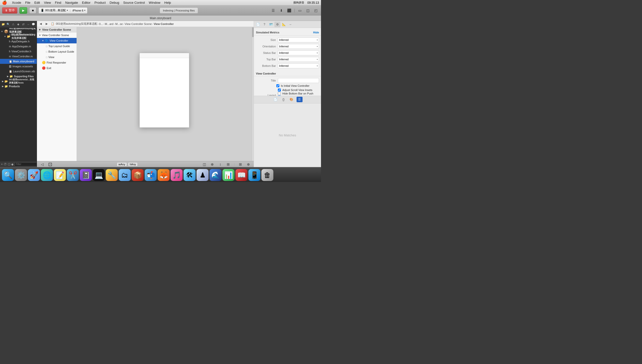  What do you see at coordinates (203, 175) in the screenshot?
I see `dock-unfolder: ♟` at bounding box center [203, 175].